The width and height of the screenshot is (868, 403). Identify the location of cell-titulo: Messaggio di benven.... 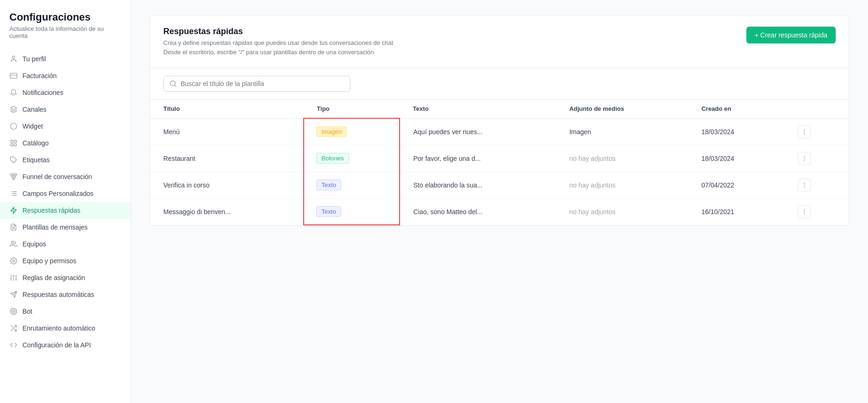
(227, 211).